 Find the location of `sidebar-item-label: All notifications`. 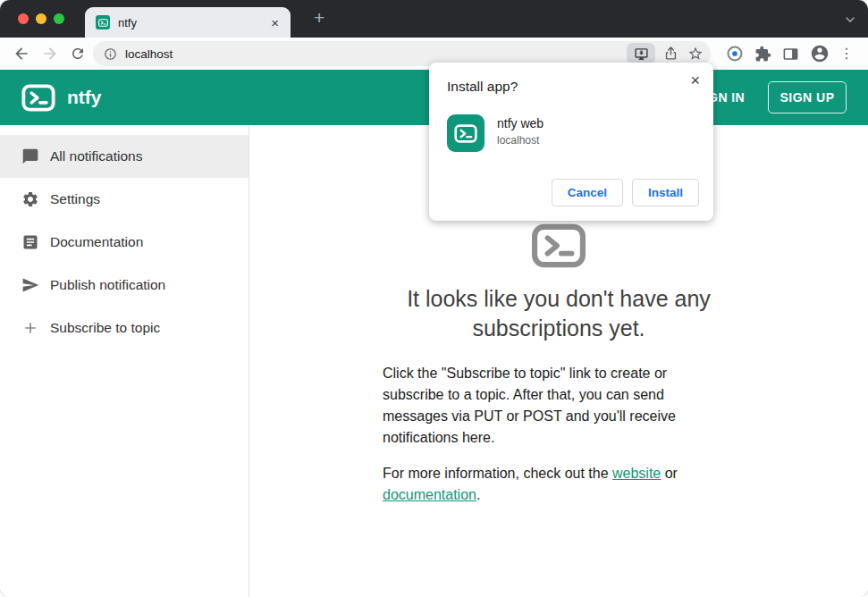

sidebar-item-label: All notifications is located at coordinates (97, 156).